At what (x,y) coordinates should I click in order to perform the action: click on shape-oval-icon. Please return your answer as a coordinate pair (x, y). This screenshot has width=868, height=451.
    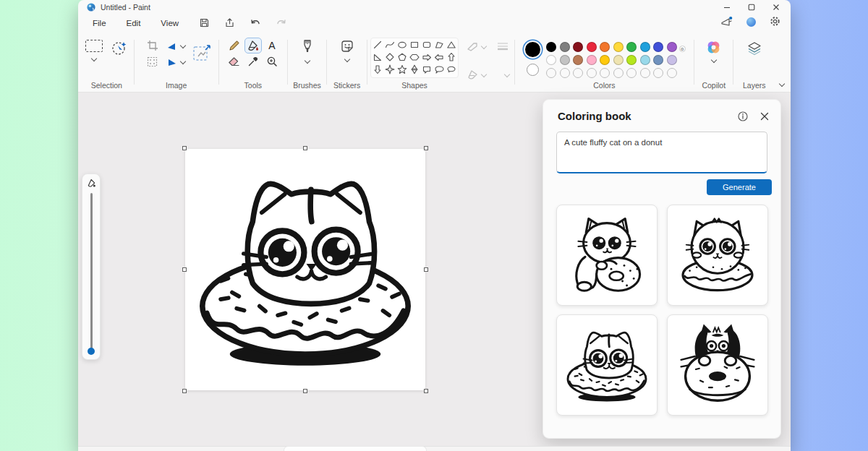
    Looking at the image, I should click on (402, 45).